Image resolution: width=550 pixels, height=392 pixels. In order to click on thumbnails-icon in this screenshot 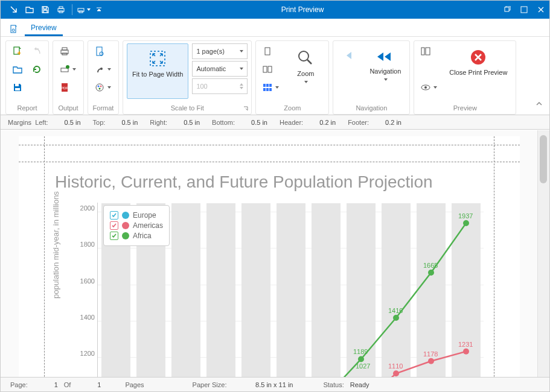, I will do `click(426, 51)`.